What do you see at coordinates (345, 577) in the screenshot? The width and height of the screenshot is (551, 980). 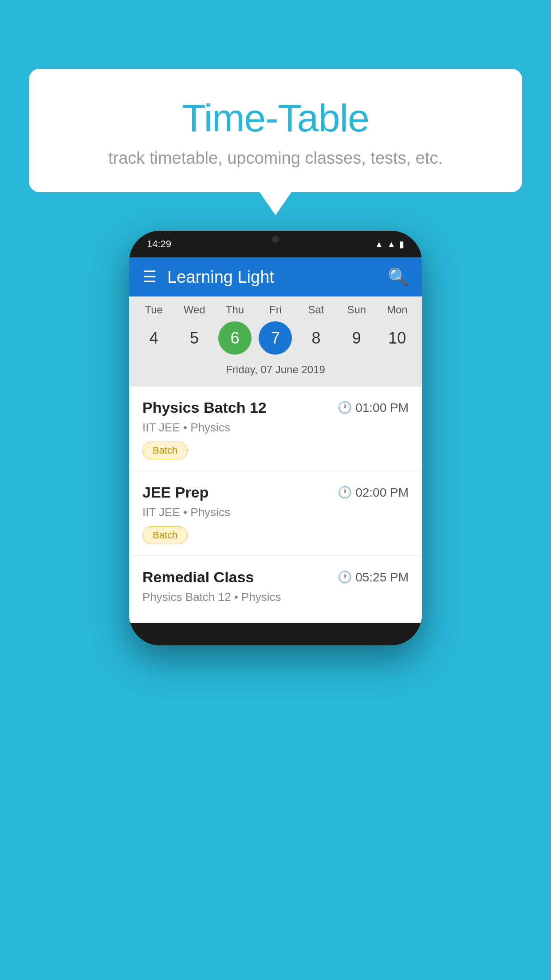 I see `clock-icon-3: 🕐` at bounding box center [345, 577].